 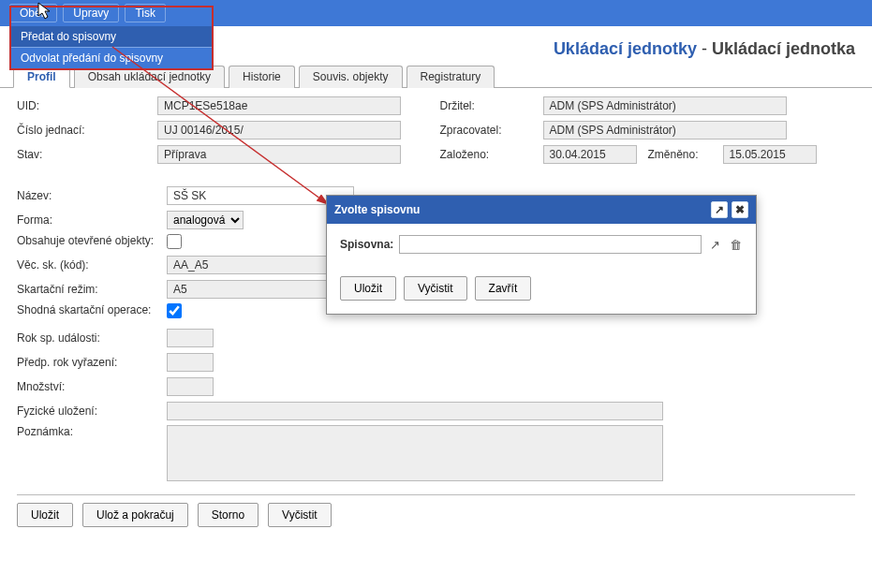 I want to click on input-fyzicke-ulozeni, so click(x=415, y=411).